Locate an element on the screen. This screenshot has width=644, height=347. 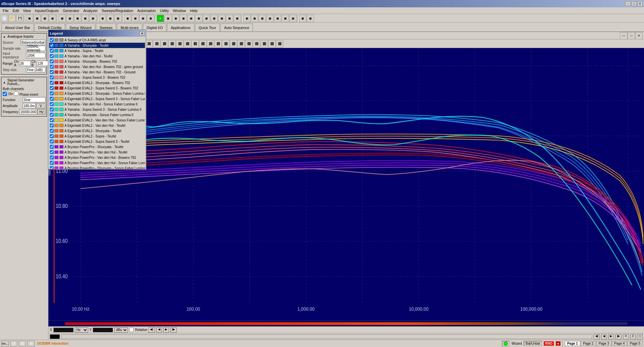
page-tab-4: Page 4 is located at coordinates (620, 344).